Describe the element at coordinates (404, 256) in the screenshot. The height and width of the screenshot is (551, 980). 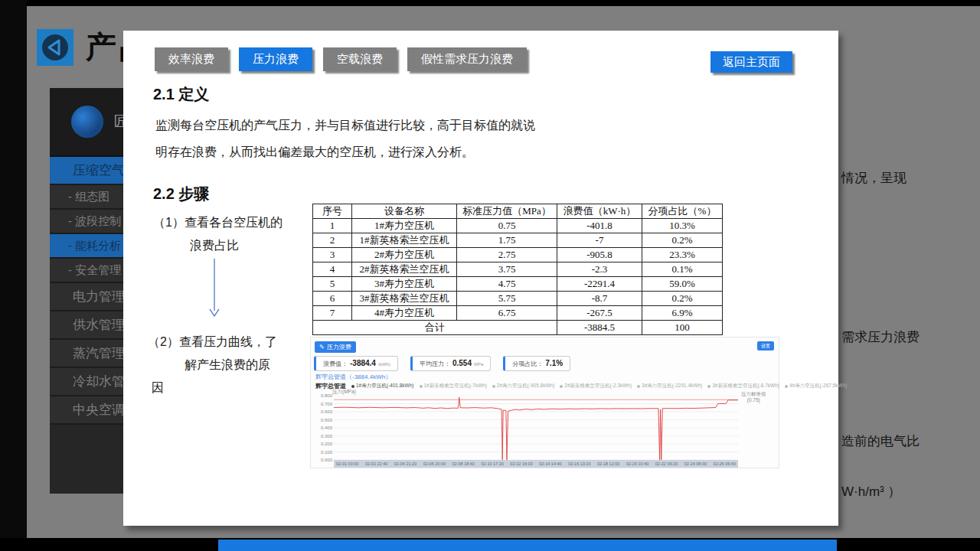
I see `table-cell: 2#寿力空压机` at that location.